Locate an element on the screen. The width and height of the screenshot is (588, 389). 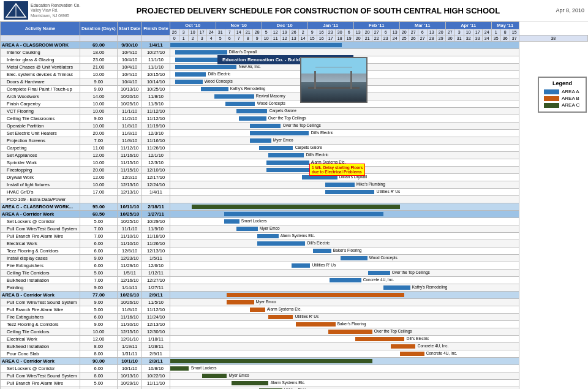
jan-header: Jan '11 is located at coordinates (331, 26).